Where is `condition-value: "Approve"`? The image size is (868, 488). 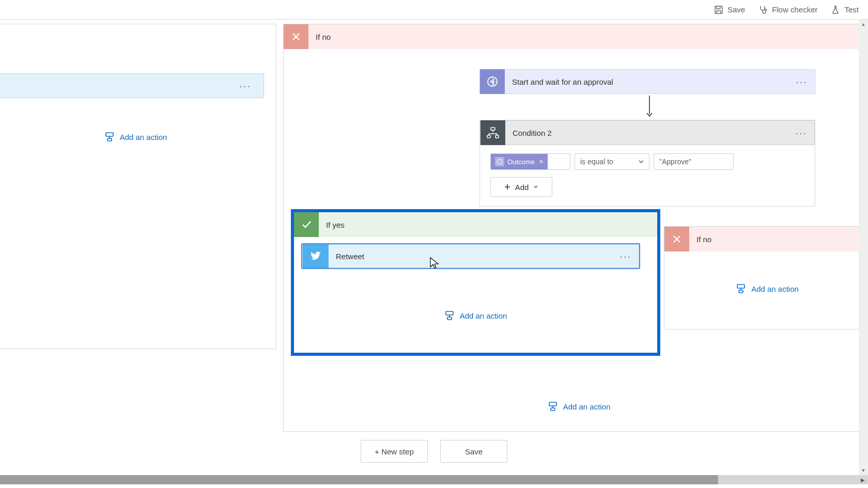 condition-value: "Approve" is located at coordinates (675, 162).